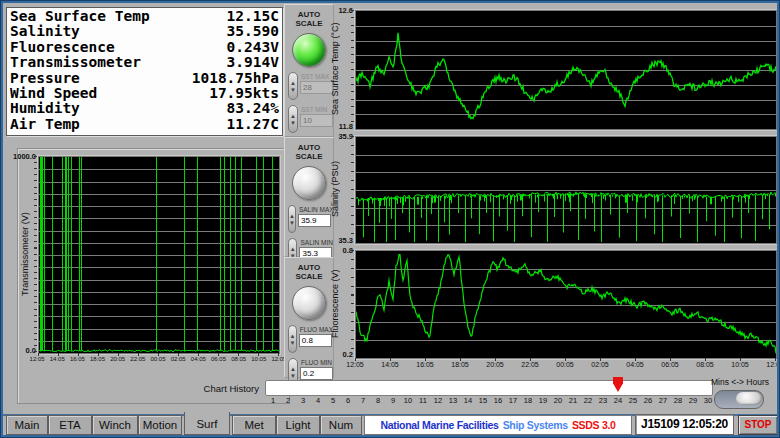  I want to click on transmissometer-chart-canvas, so click(159, 255).